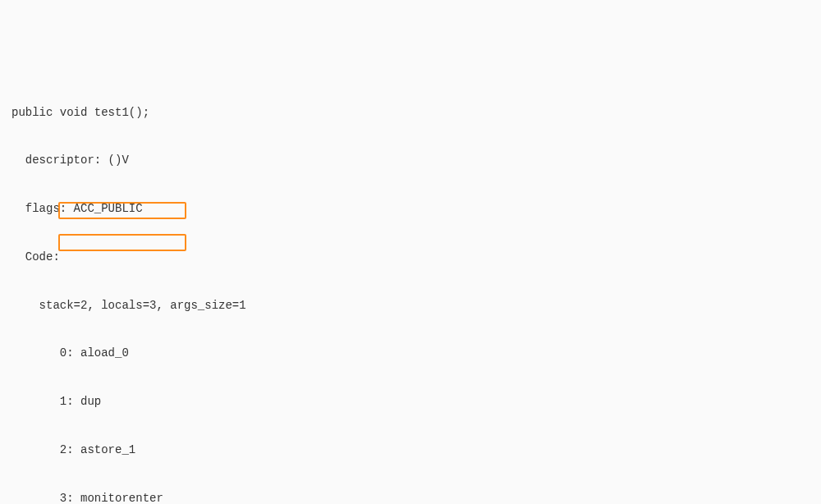  I want to click on code-line: 0: aload_0, so click(410, 354).